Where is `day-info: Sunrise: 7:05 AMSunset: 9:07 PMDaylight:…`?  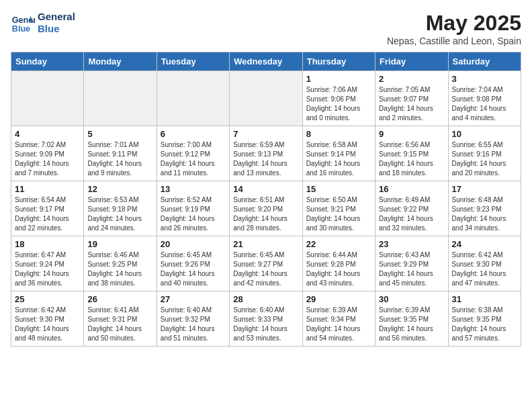 day-info: Sunrise: 7:05 AMSunset: 9:07 PMDaylight:… is located at coordinates (411, 104).